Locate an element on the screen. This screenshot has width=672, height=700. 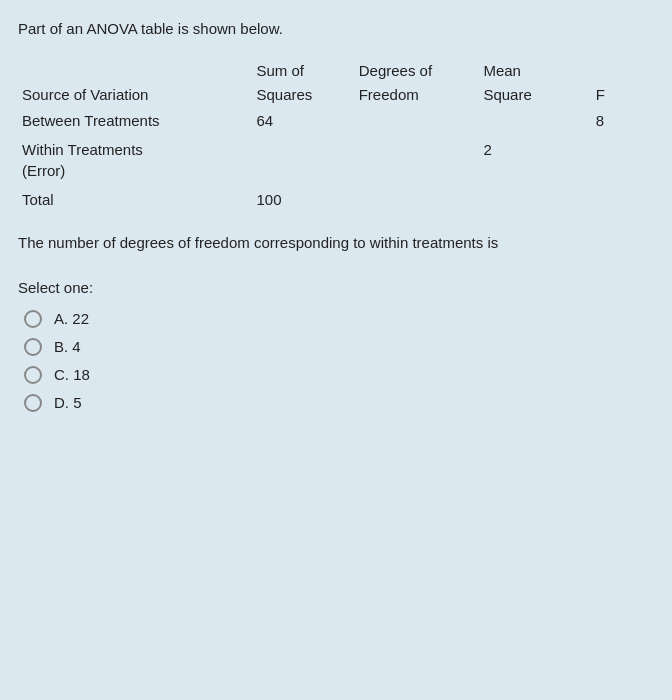
row-total: Total 100 is located at coordinates (340, 200).